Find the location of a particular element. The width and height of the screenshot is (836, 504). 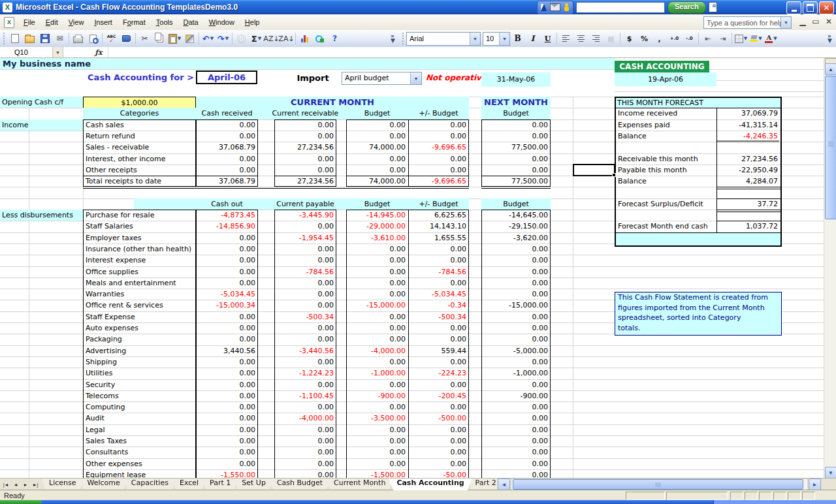

sort-ascending-button: AZ↓ is located at coordinates (272, 39).